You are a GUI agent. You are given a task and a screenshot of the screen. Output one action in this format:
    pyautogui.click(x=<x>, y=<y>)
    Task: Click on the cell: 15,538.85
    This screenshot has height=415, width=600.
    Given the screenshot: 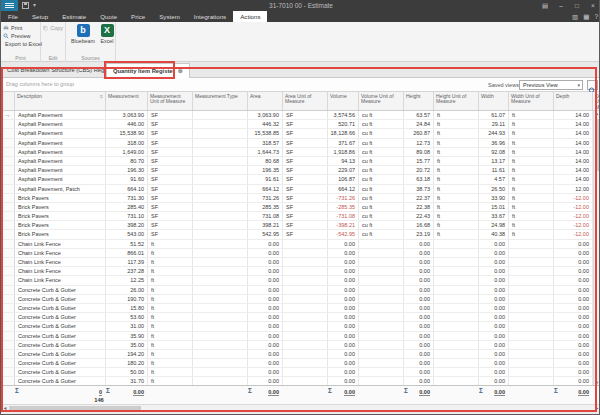 What is the action you would take?
    pyautogui.click(x=266, y=133)
    